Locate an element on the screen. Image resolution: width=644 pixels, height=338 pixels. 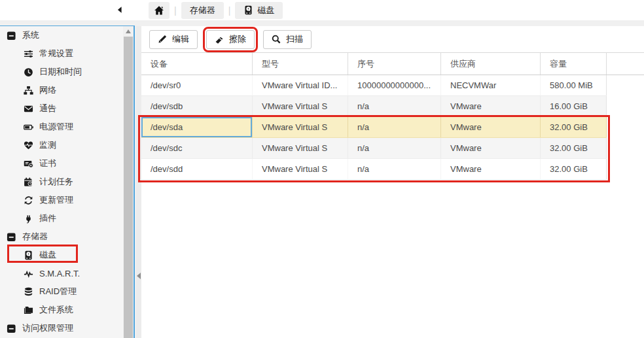
column-header-device: 设备 is located at coordinates (197, 64).